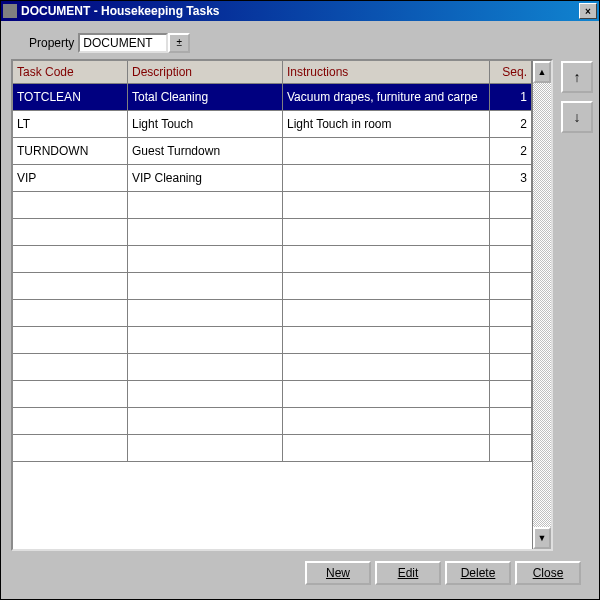  What do you see at coordinates (478, 573) in the screenshot?
I see `delete-label: Delete` at bounding box center [478, 573].